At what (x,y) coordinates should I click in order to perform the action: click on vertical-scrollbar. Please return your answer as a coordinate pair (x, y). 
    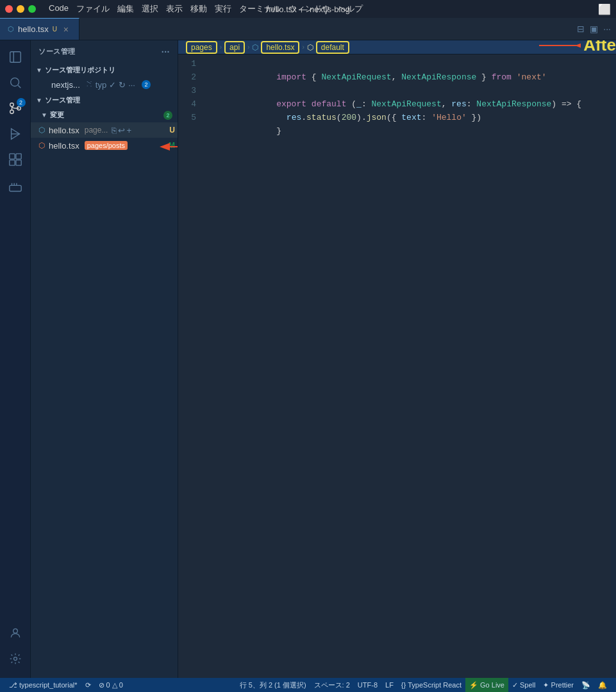
    Looking at the image, I should click on (613, 367).